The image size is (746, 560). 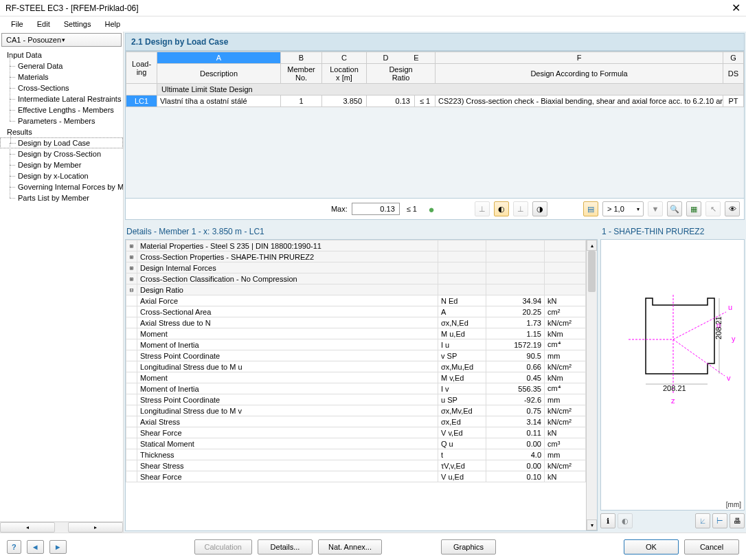 I want to click on eye-icon: 👁, so click(x=732, y=209).